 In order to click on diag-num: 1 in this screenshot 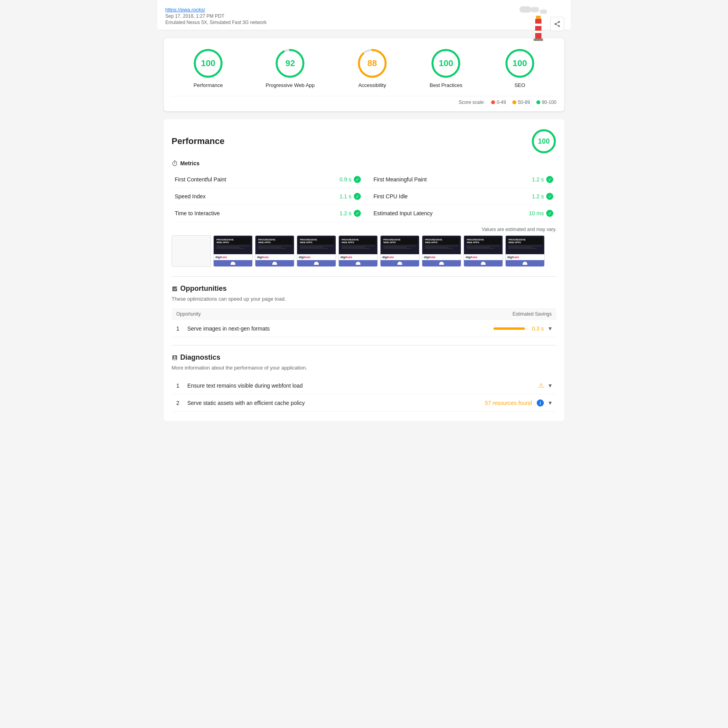, I will do `click(179, 386)`.